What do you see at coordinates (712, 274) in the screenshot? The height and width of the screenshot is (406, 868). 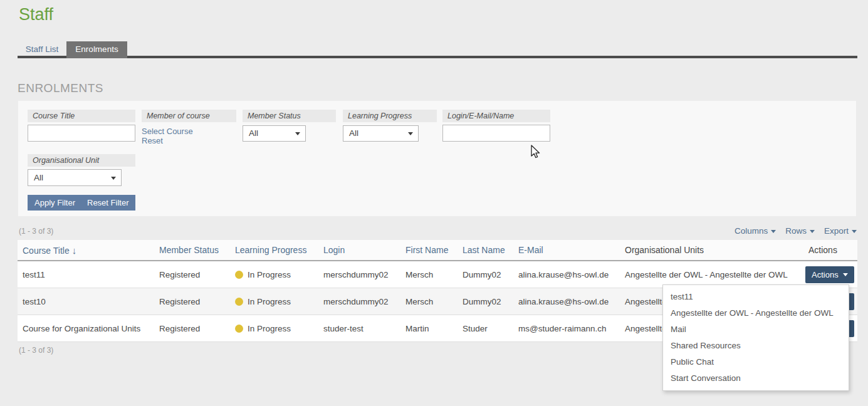 I see `cell-org-units: Angestellte der OWL - Angestellte der OW…` at bounding box center [712, 274].